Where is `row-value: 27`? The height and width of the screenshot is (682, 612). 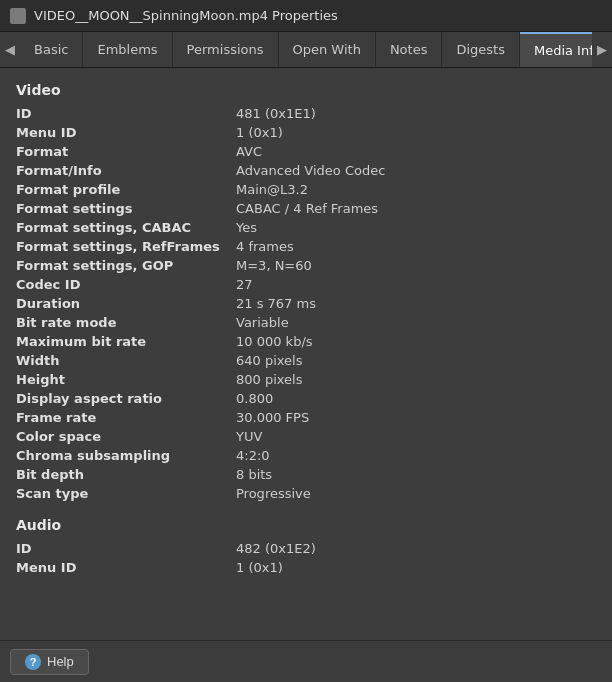 row-value: 27 is located at coordinates (416, 284).